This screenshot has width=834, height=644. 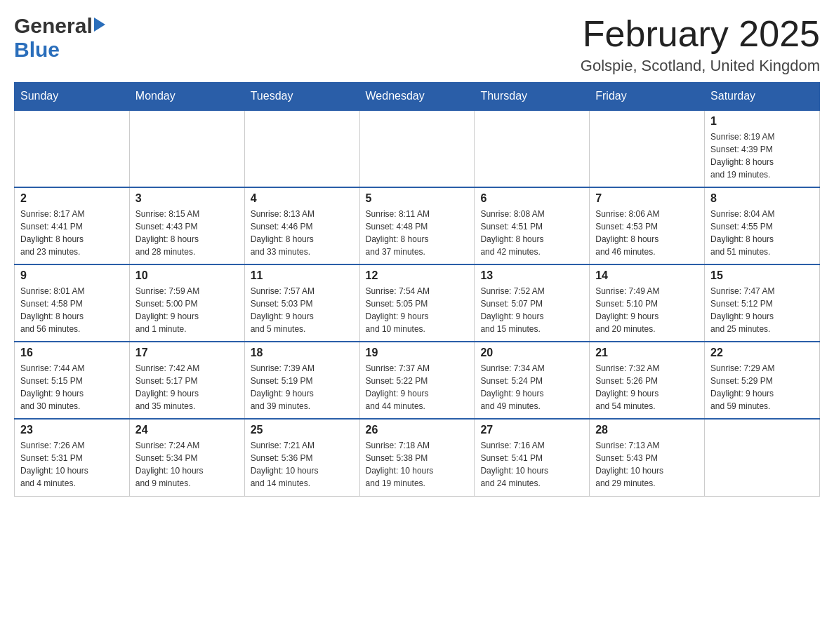 I want to click on day-number: 22, so click(x=762, y=353).